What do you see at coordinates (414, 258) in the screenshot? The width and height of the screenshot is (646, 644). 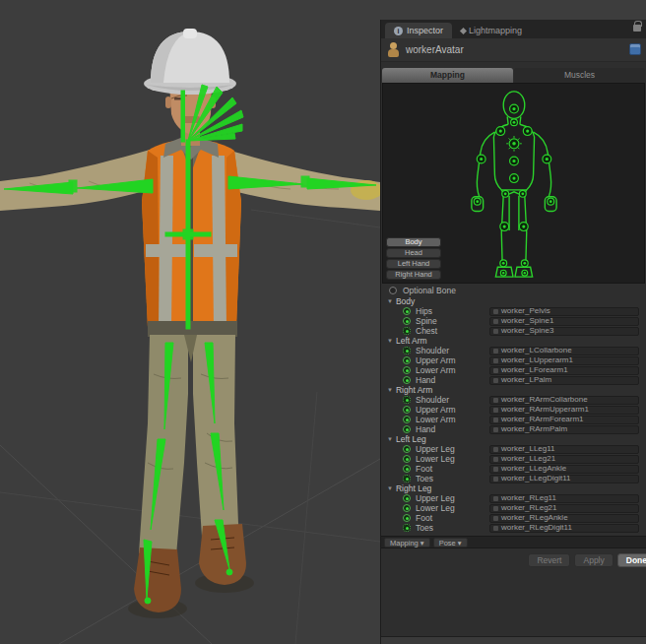 I see `body-part-buttons: BodyHeadLeft HandRight Hand` at bounding box center [414, 258].